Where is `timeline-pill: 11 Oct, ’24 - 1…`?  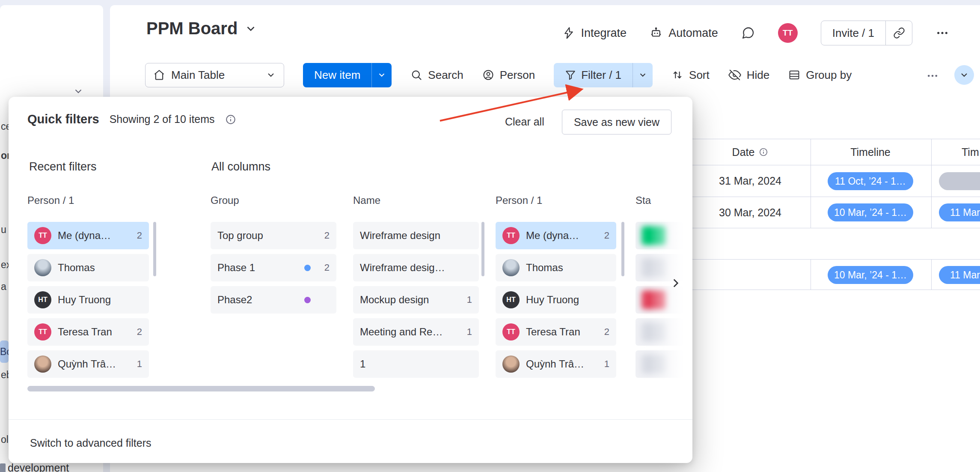
timeline-pill: 11 Oct, ’24 - 1… is located at coordinates (870, 181).